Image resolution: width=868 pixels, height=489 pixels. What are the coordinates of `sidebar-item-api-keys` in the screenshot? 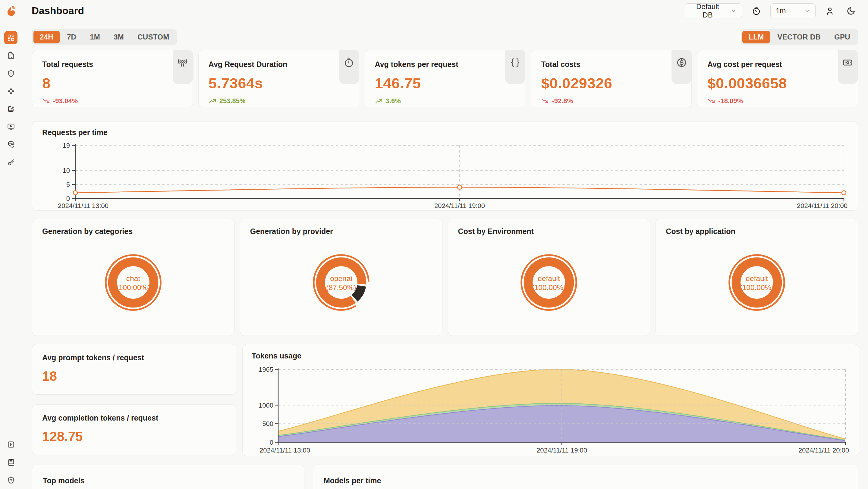 It's located at (11, 162).